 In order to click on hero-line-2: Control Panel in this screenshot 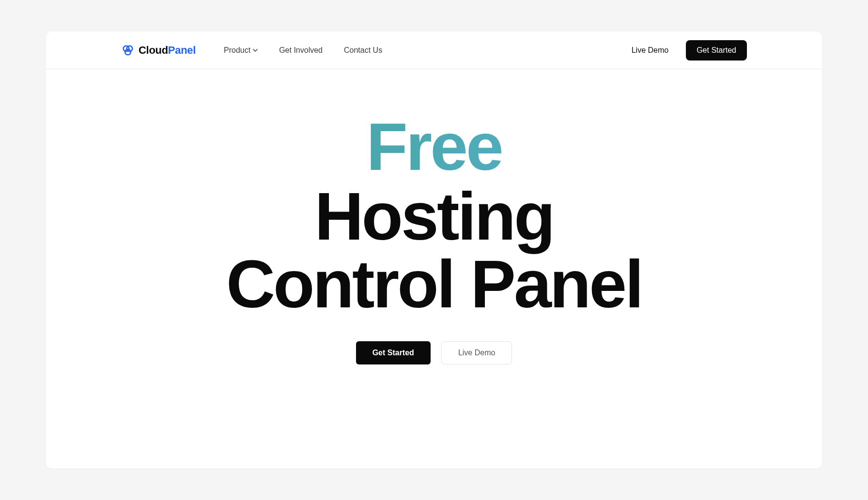, I will do `click(434, 284)`.